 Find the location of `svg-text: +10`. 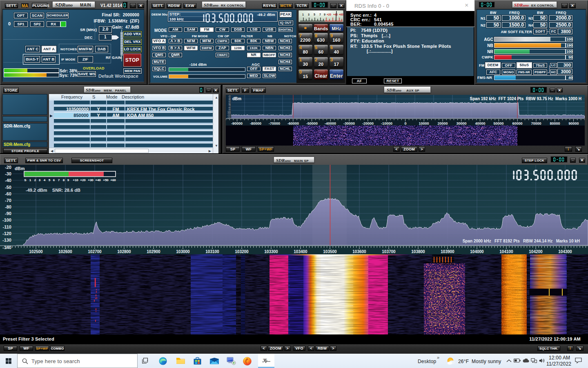

svg-text: +10 is located at coordinates (76, 180).